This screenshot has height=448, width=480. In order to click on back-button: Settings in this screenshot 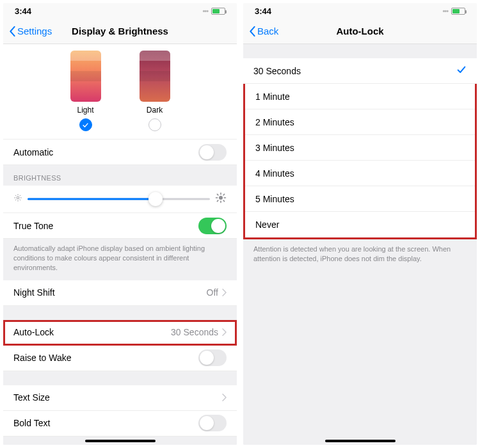, I will do `click(30, 31)`.